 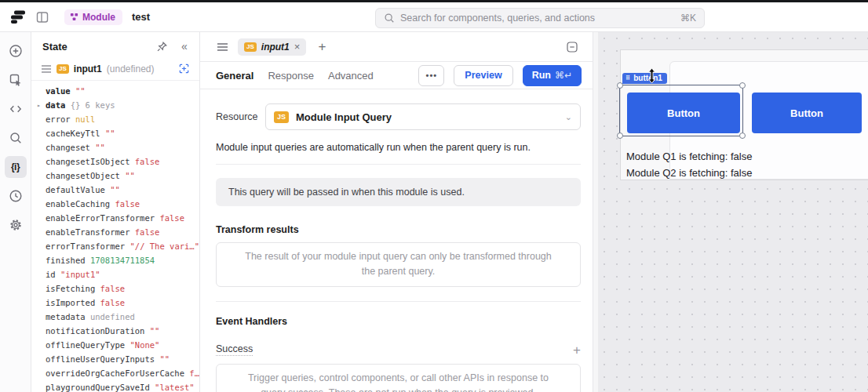 I want to click on state-entry-enableTransformer: enableTransformer false, so click(x=115, y=232).